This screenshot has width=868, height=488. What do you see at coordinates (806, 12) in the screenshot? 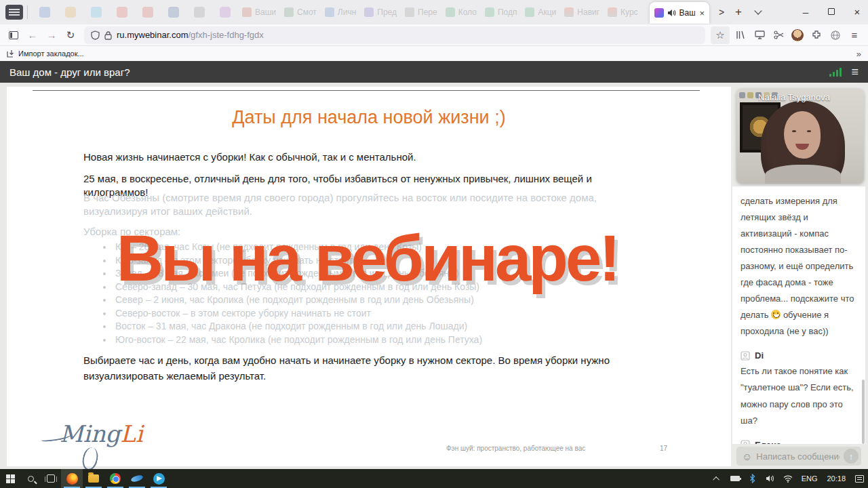
I see `minimize-button: –` at bounding box center [806, 12].